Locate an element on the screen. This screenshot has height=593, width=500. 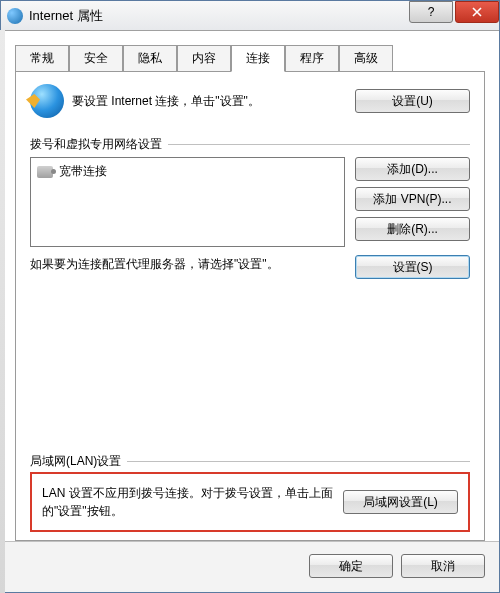
close-button is located at coordinates (477, 12).